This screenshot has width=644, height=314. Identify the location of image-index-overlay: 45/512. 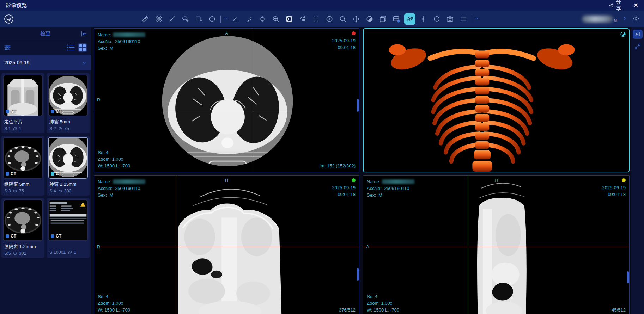
(619, 310).